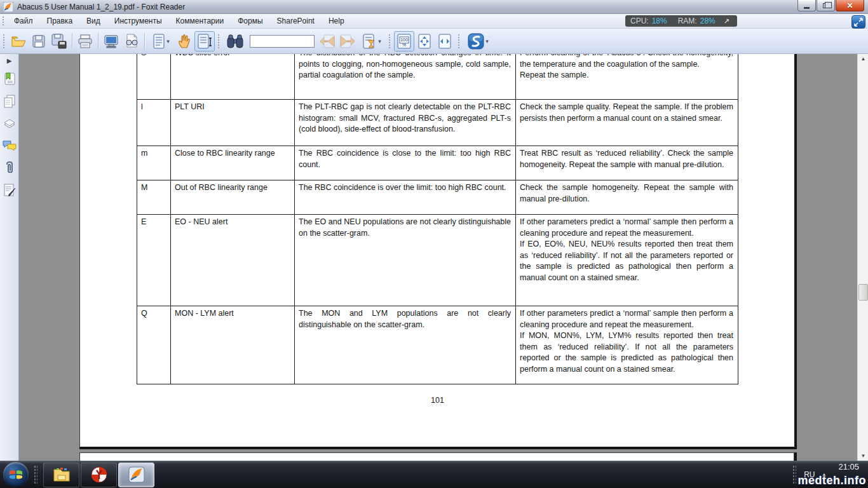  I want to click on taskbar-yandex-button, so click(99, 475).